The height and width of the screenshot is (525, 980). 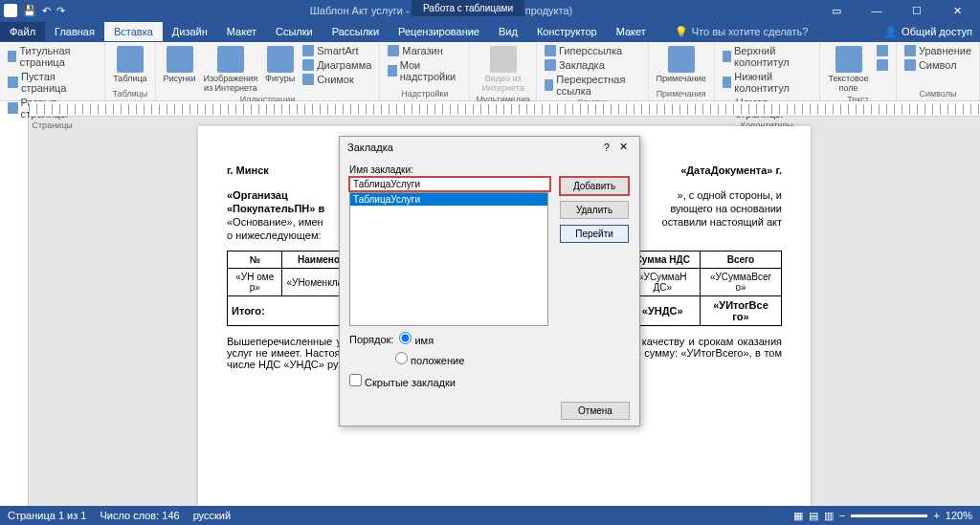 I want to click on hidden-bookmarks-checkbox: Скрытые закладки, so click(x=402, y=381).